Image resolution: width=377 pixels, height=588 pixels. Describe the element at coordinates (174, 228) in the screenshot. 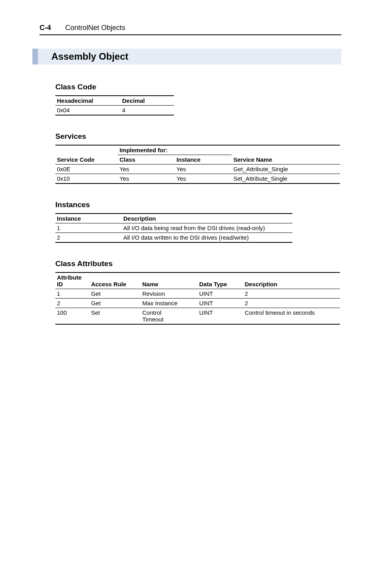

I see `table-row: 1 All I/O data being read from the DSI d…` at that location.